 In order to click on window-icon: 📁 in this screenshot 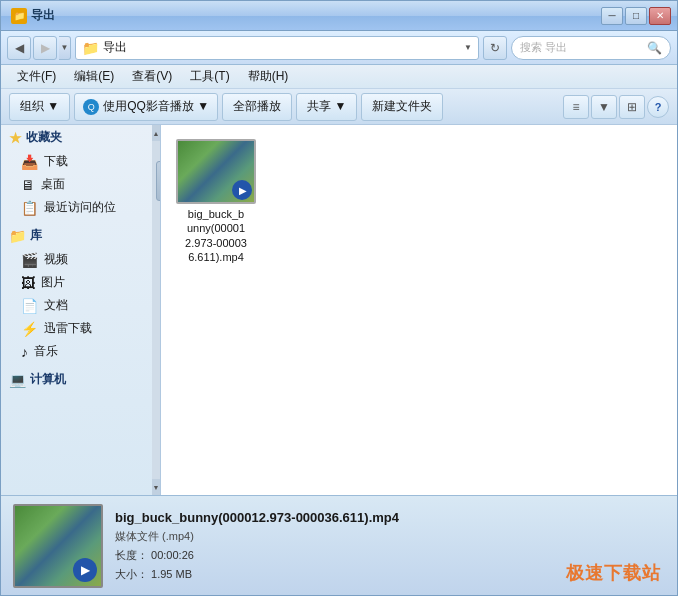, I will do `click(19, 16)`.